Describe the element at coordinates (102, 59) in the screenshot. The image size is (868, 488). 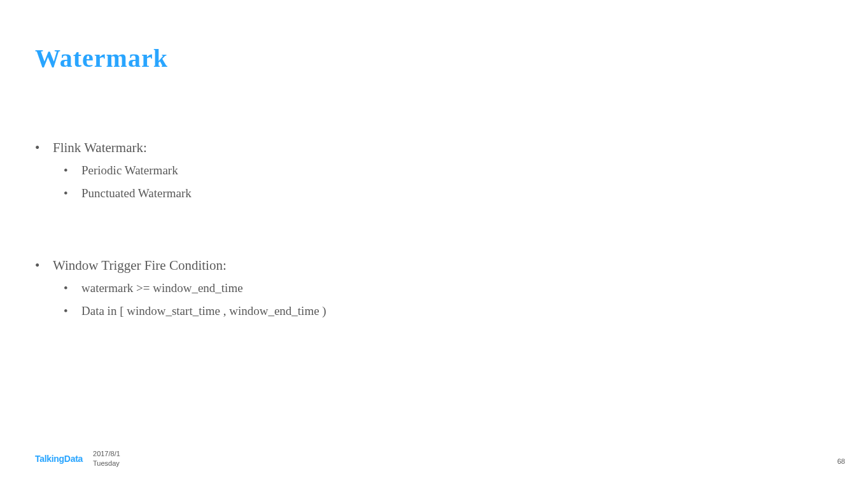
I see `slide-title: Watermark` at that location.